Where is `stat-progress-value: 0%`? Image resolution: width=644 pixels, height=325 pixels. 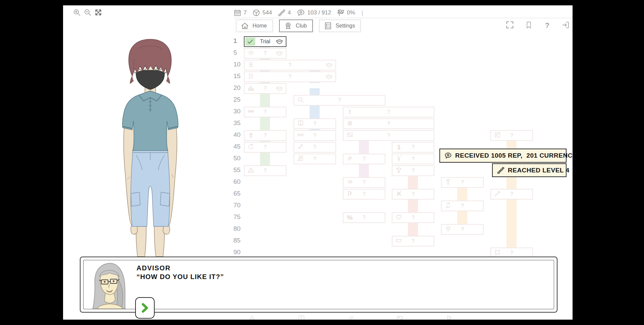 stat-progress-value: 0% is located at coordinates (351, 13).